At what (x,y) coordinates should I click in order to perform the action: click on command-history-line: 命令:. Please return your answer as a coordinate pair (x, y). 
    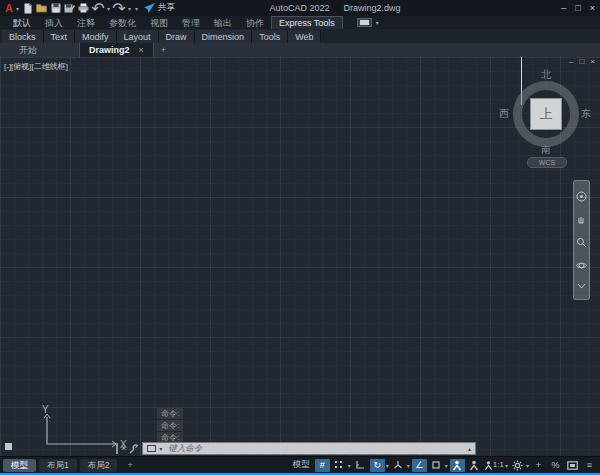
    Looking at the image, I should click on (170, 426).